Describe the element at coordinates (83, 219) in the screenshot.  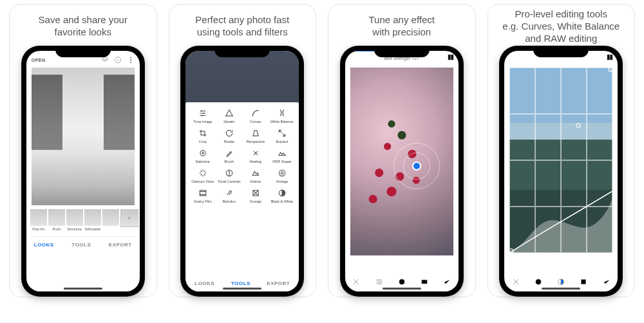
I see `looks-strip: Fine Art Push Structure Silhouette ＋` at that location.